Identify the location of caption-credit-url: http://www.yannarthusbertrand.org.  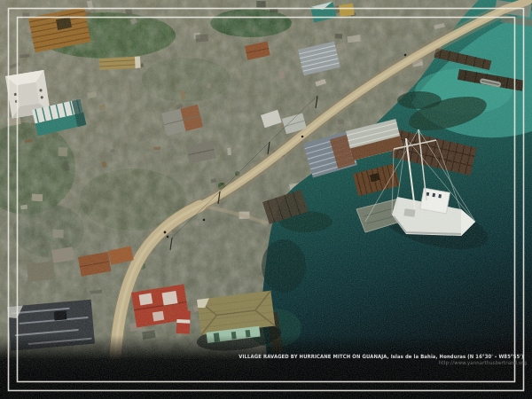
(383, 362).